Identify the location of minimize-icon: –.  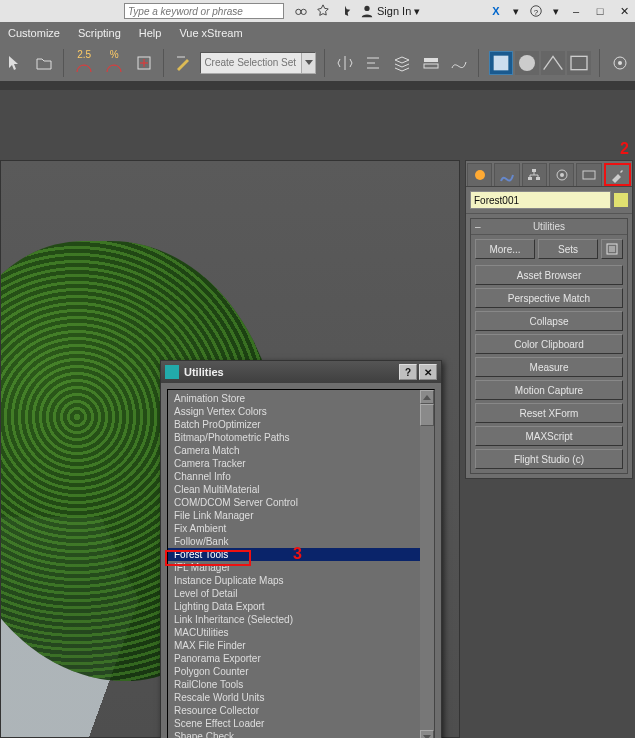
(576, 11).